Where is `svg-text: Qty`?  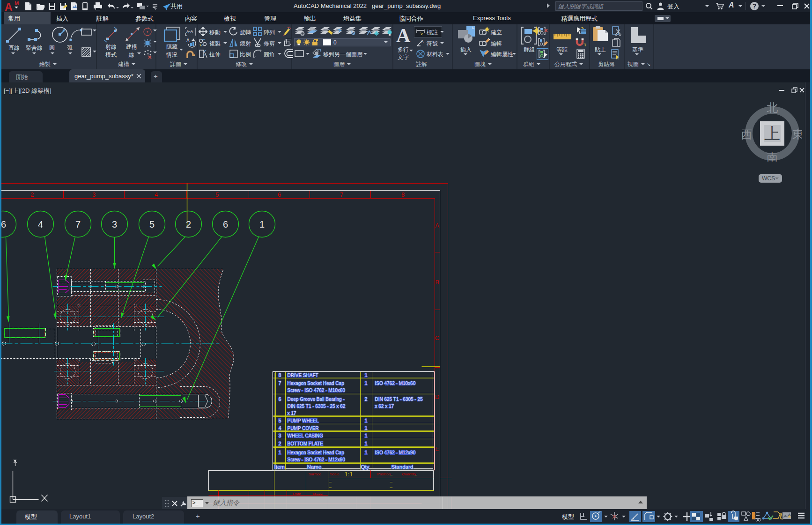
svg-text: Qty is located at coordinates (365, 467).